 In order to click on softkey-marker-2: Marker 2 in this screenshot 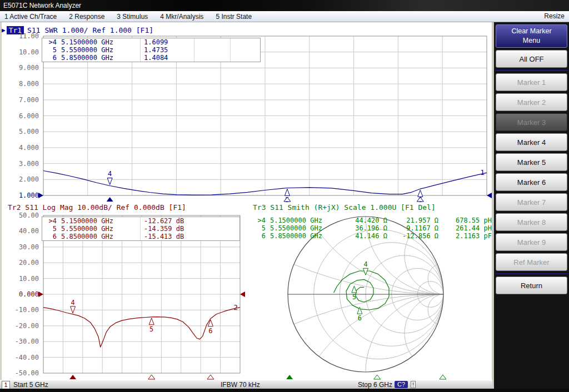, I will do `click(531, 102)`.